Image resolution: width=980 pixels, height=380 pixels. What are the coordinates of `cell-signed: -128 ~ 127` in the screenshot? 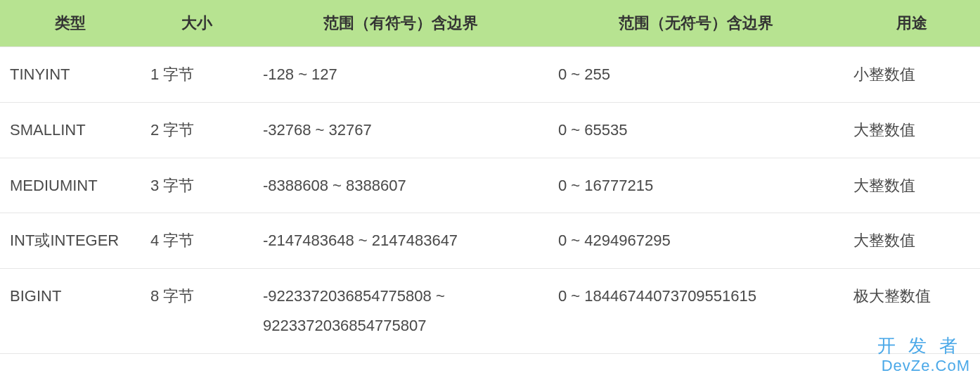 It's located at (401, 75).